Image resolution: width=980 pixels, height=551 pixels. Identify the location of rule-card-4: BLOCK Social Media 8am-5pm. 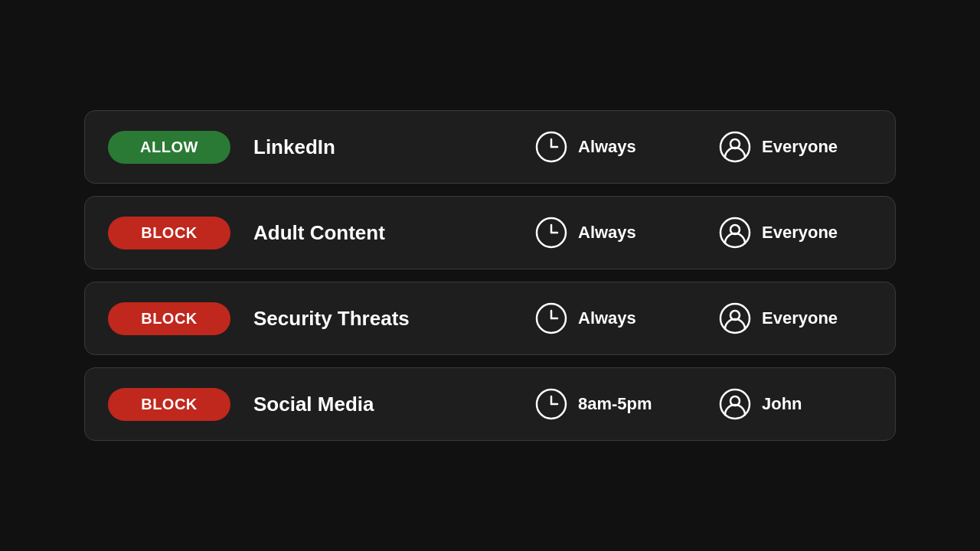
(490, 404).